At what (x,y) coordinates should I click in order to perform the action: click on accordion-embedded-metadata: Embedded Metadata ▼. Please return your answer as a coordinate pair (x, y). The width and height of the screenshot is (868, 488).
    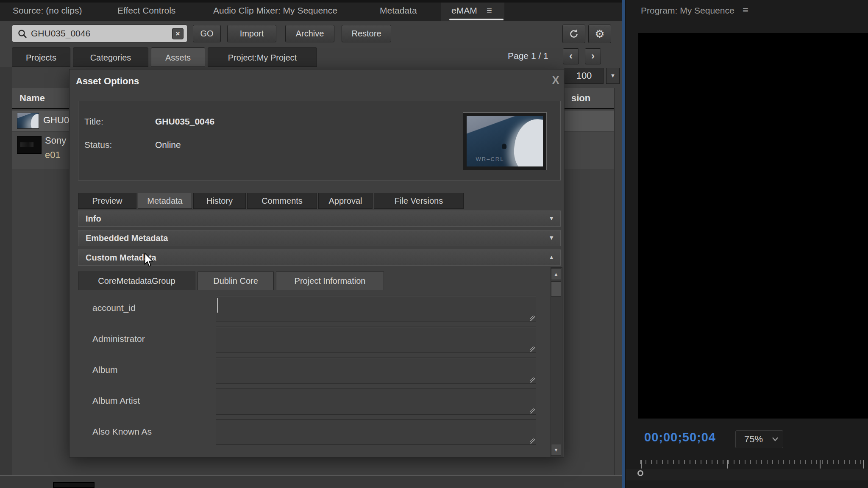
    Looking at the image, I should click on (320, 238).